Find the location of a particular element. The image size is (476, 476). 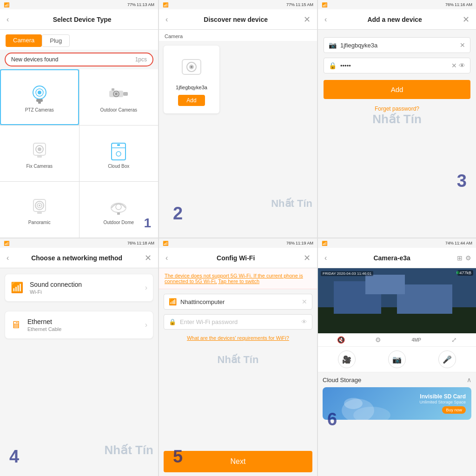

method-eth-card: 🖥 Ethernet Ethernet Cable › is located at coordinates (79, 325).